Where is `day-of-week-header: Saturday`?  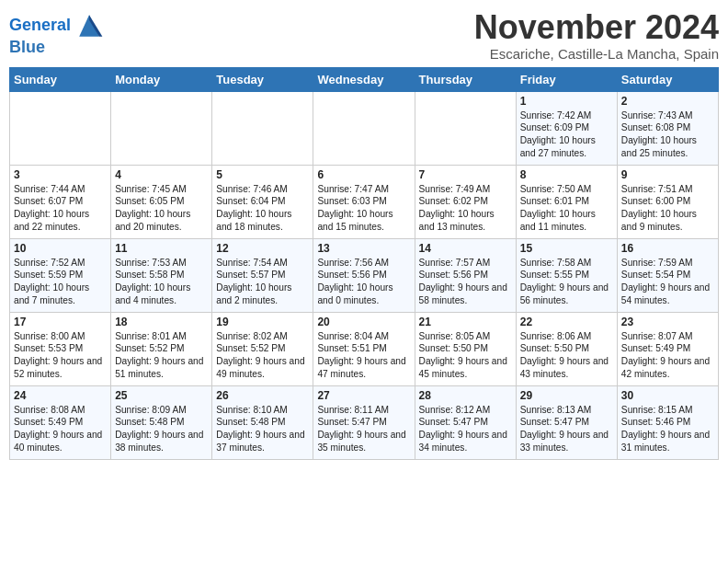 day-of-week-header: Saturday is located at coordinates (667, 79).